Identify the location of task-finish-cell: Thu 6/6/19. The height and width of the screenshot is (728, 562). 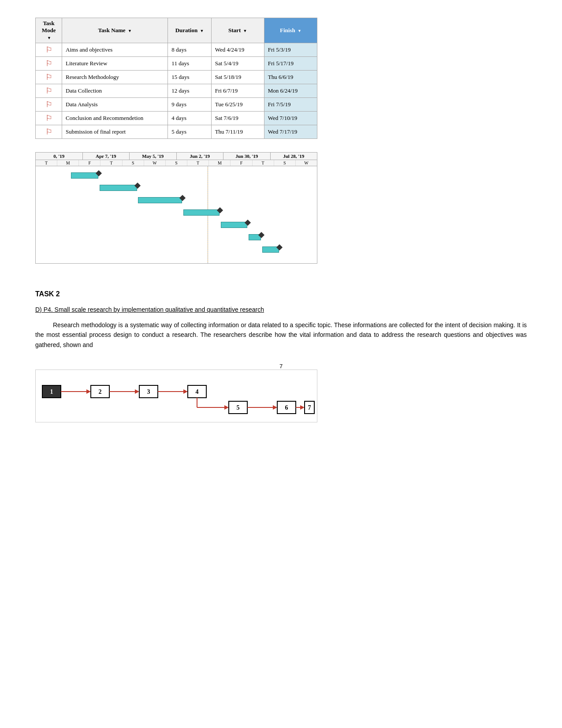
(290, 78).